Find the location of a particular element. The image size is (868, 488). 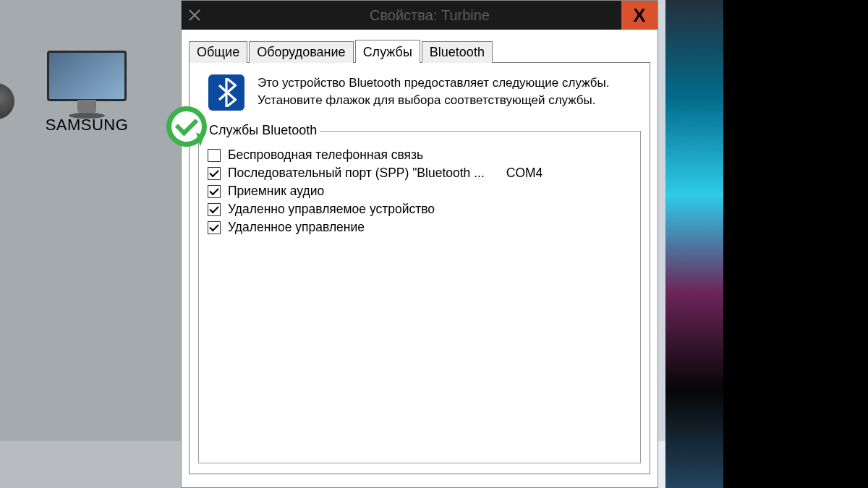

intro-line1: Это устройство Bluetooth предоставляет с… is located at coordinates (433, 83).